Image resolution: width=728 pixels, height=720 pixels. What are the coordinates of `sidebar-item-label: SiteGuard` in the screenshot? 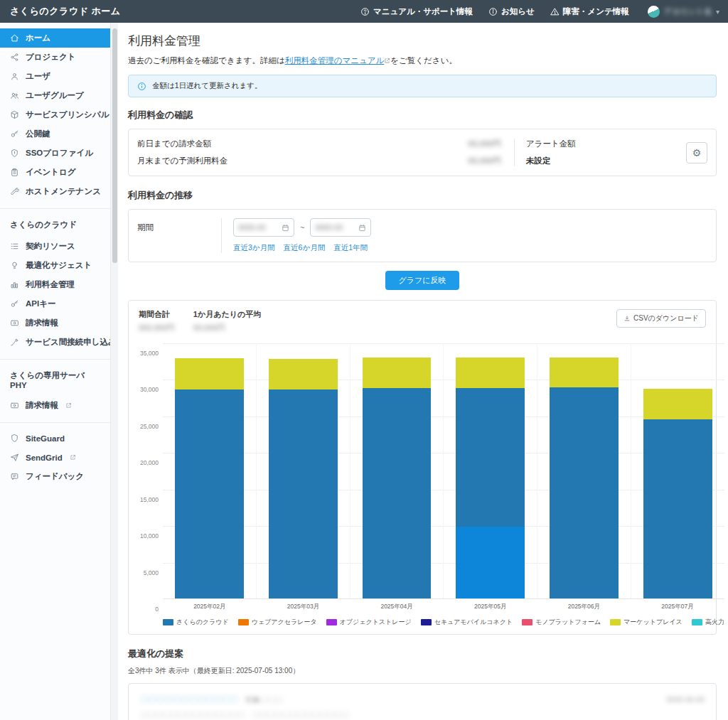 It's located at (46, 439).